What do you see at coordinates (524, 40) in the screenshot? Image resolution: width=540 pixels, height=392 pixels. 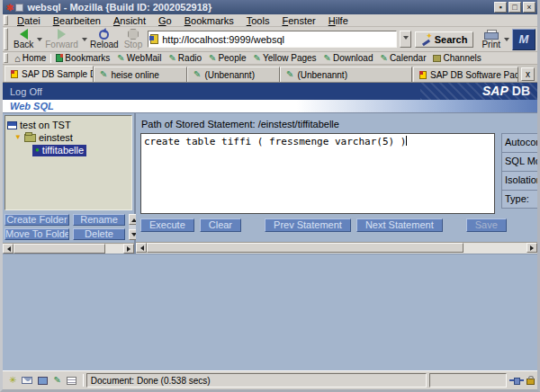 I see `throbber-logo: M` at bounding box center [524, 40].